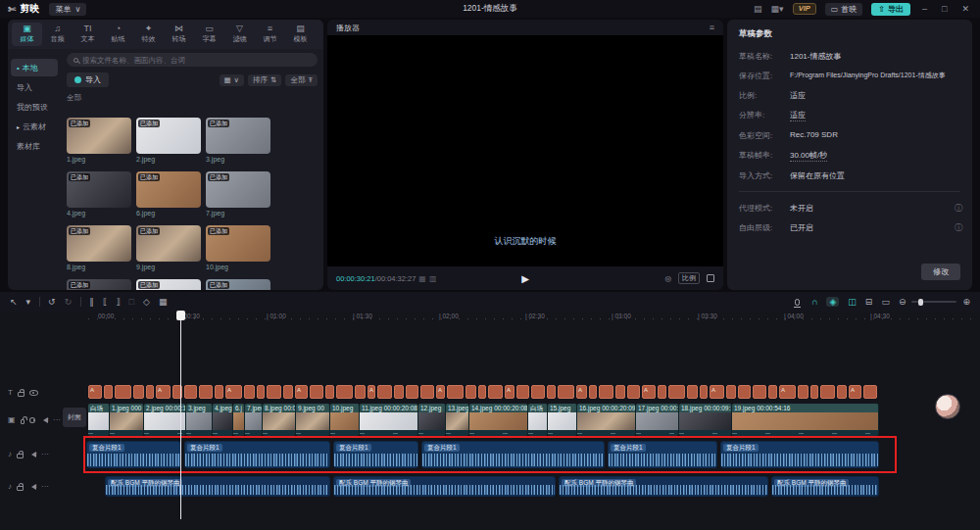  What do you see at coordinates (945, 9) in the screenshot?
I see `maximize-button: □` at bounding box center [945, 9].